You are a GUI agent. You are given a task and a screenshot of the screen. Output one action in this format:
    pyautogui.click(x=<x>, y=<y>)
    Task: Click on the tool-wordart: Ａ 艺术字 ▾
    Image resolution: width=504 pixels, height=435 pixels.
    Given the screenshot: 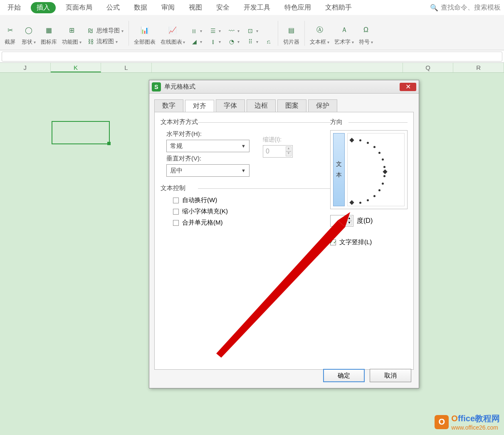 What is the action you would take?
    pyautogui.click(x=344, y=35)
    